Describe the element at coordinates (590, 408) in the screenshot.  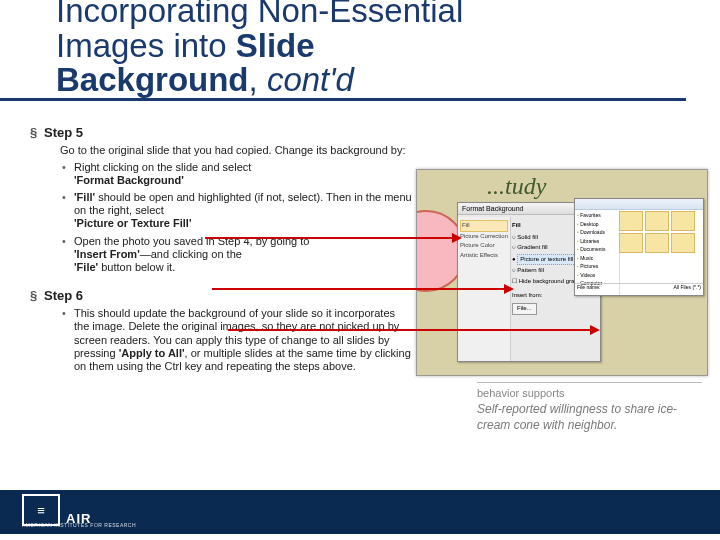
I see `figure-caption: behavior supports Self-reported willingn…` at that location.